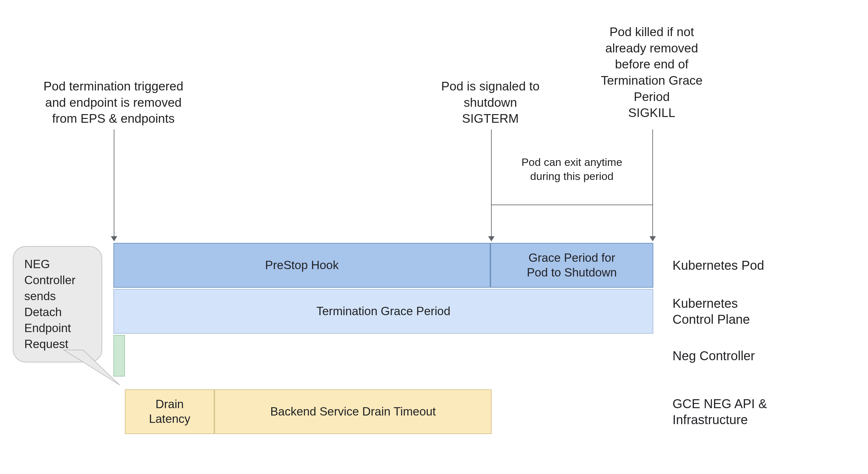  Describe the element at coordinates (113, 102) in the screenshot. I see `annotation-text: Pod termination triggered and endpoint i…` at that location.